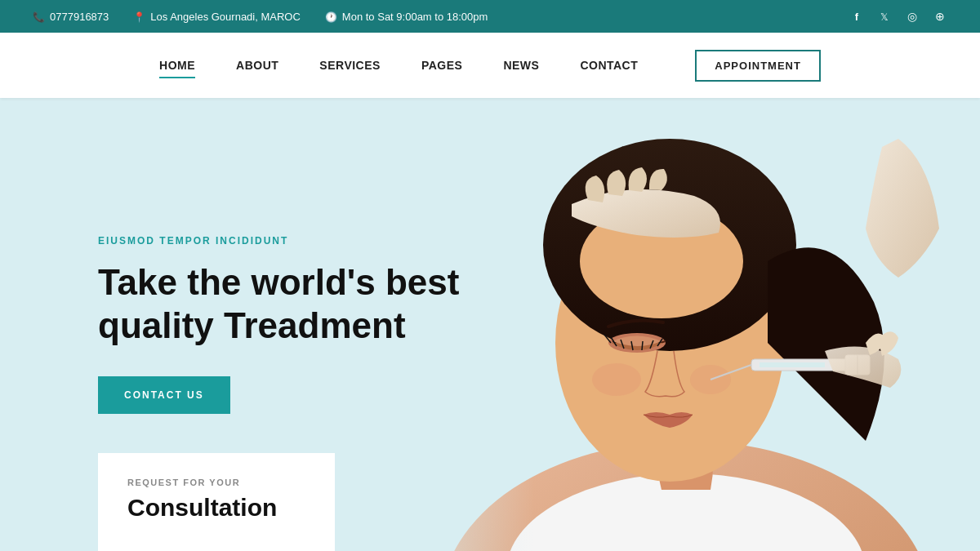  What do you see at coordinates (609, 65) in the screenshot?
I see `nav-contact: CONTACT` at bounding box center [609, 65].